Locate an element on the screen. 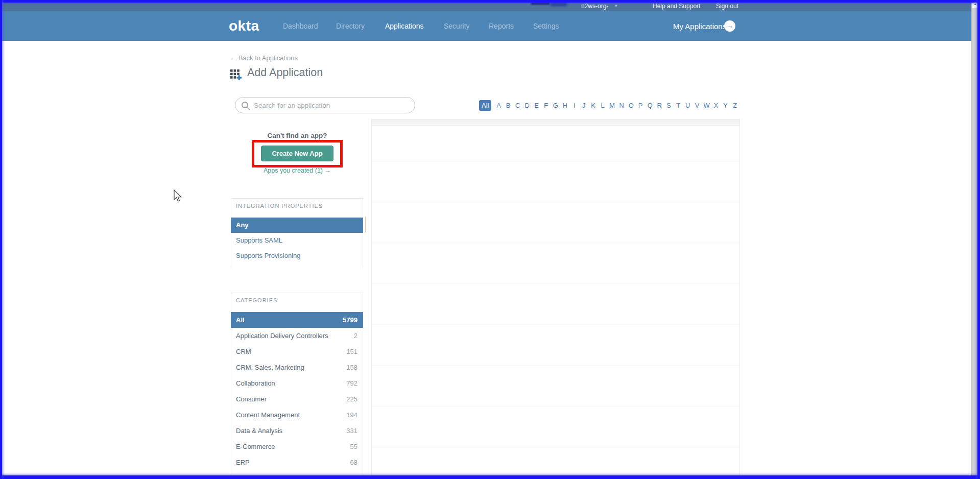  alphabet-letter: V is located at coordinates (698, 105).